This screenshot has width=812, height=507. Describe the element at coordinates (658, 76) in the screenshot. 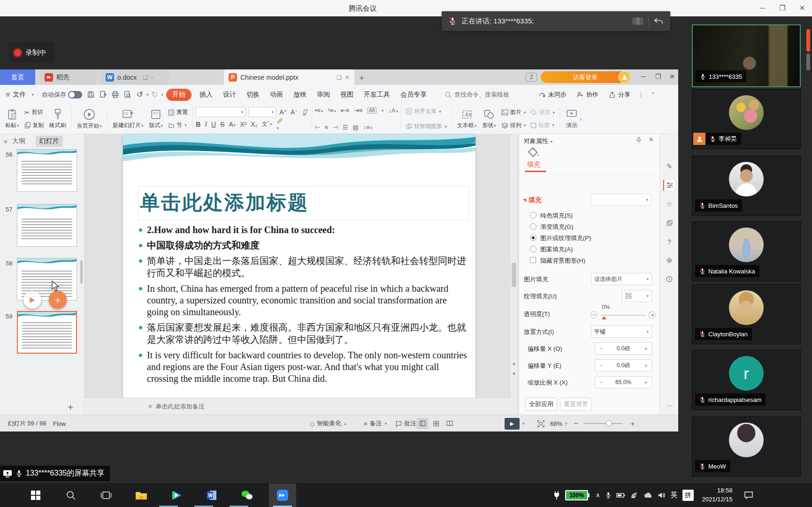

I see `wps-restore-button: ❐` at that location.